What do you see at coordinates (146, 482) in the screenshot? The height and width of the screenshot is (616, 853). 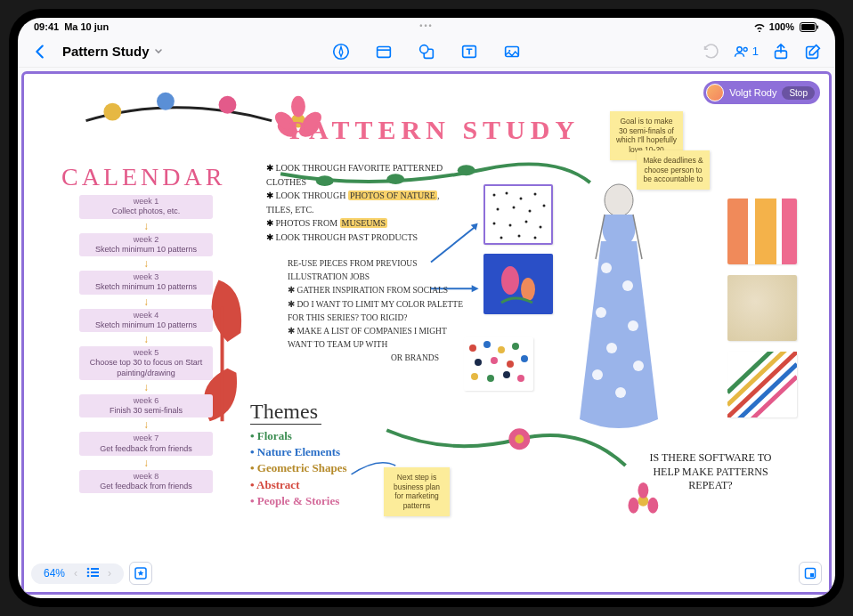 I see `calendar-item: week 8Get feedback from friends` at bounding box center [146, 482].